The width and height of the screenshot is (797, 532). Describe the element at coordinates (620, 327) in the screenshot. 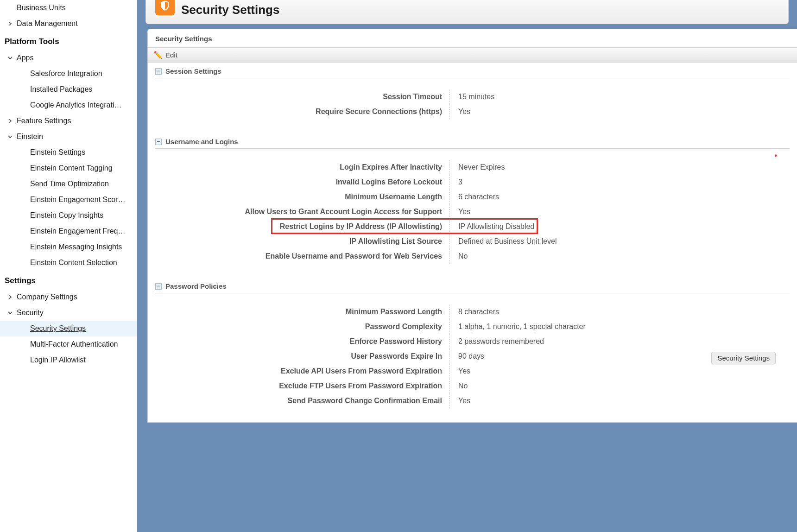

I see `field-value: 1 alpha, 1 numeric, 1 special character` at that location.